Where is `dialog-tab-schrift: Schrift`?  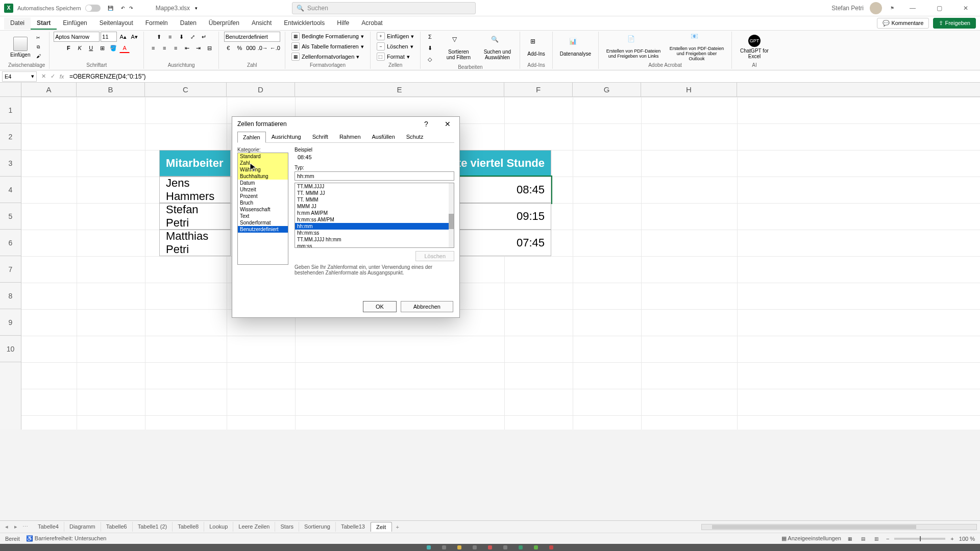 dialog-tab-schrift: Schrift is located at coordinates (321, 137).